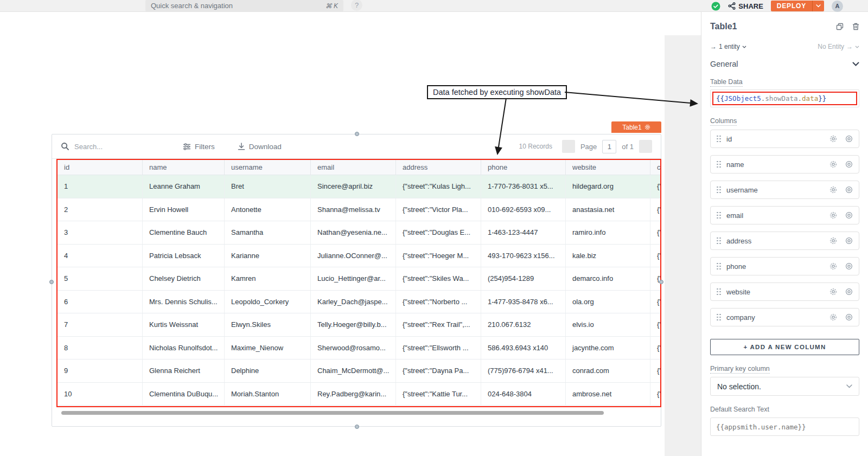  I want to click on widget-badge: Table1, so click(636, 127).